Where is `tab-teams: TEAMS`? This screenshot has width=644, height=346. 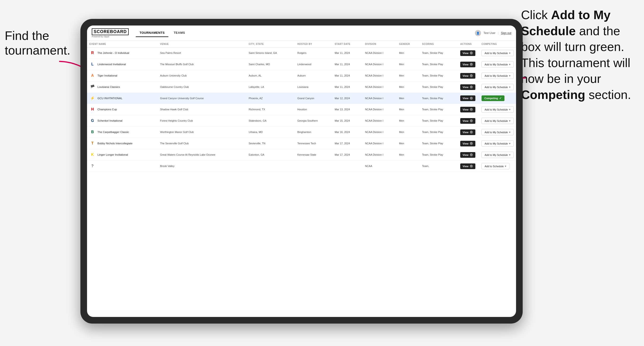 tab-teams: TEAMS is located at coordinates (179, 33).